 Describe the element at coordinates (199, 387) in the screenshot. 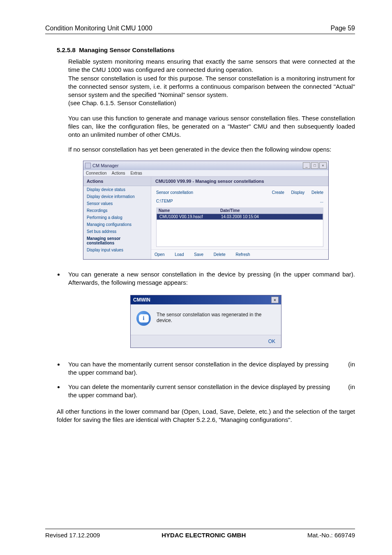

I see `bullet-text: You can delete the momentarily current s…` at that location.